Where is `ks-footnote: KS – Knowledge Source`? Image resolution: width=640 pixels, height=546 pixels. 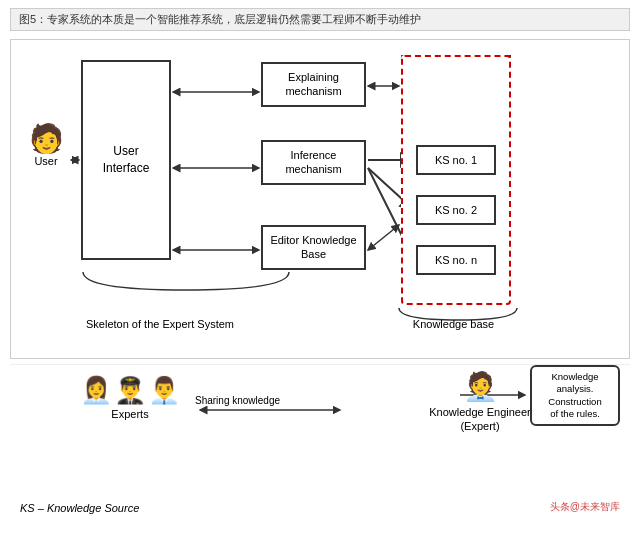
ks-footnote: KS – Knowledge Source is located at coordinates (80, 508).